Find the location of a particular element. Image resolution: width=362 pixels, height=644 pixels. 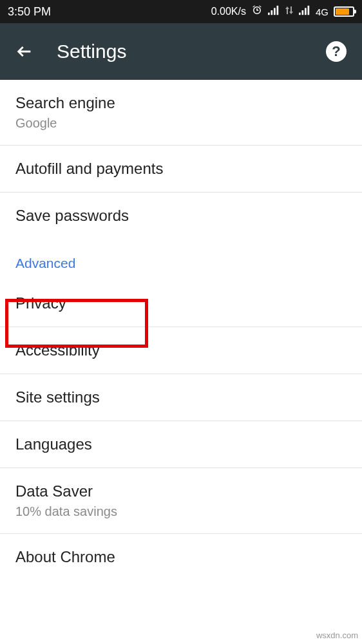

battery-icon is located at coordinates (344, 12).